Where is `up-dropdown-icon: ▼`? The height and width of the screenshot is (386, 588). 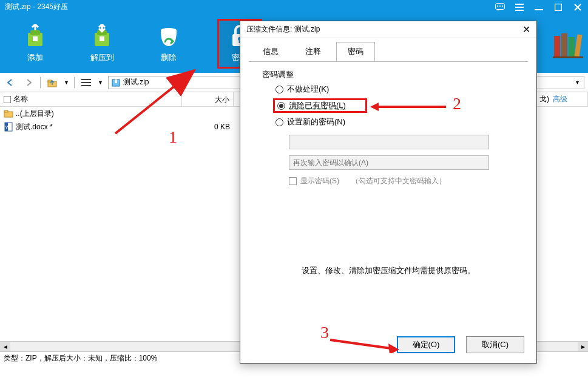
up-dropdown-icon: ▼ is located at coordinates (67, 83).